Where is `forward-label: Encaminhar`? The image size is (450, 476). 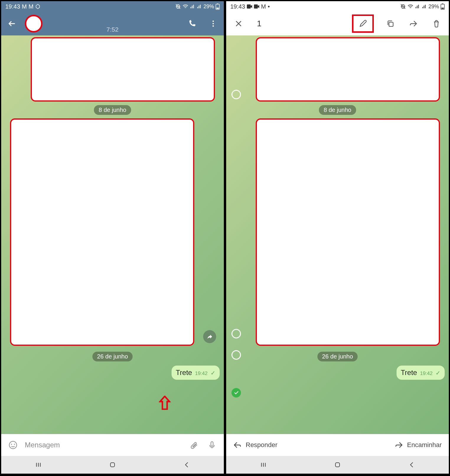
forward-label: Encaminhar is located at coordinates (425, 445).